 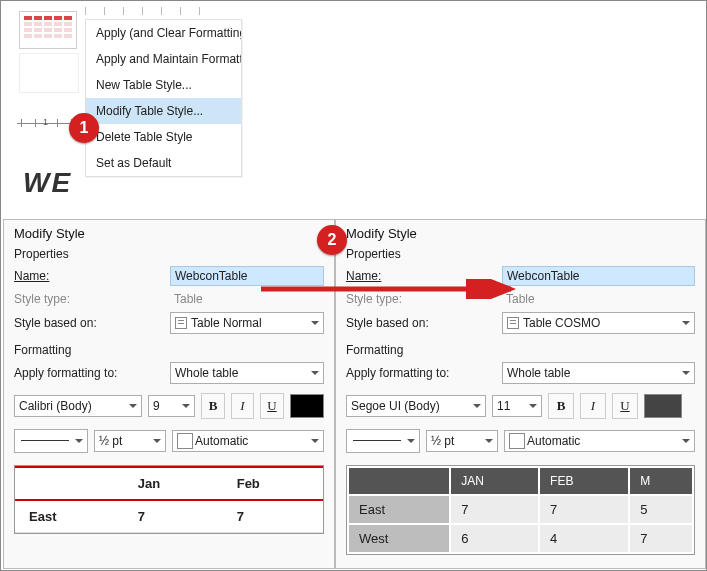 What do you see at coordinates (164, 33) in the screenshot?
I see `menu-apply-clear: Apply (and Clear Formatting)` at bounding box center [164, 33].